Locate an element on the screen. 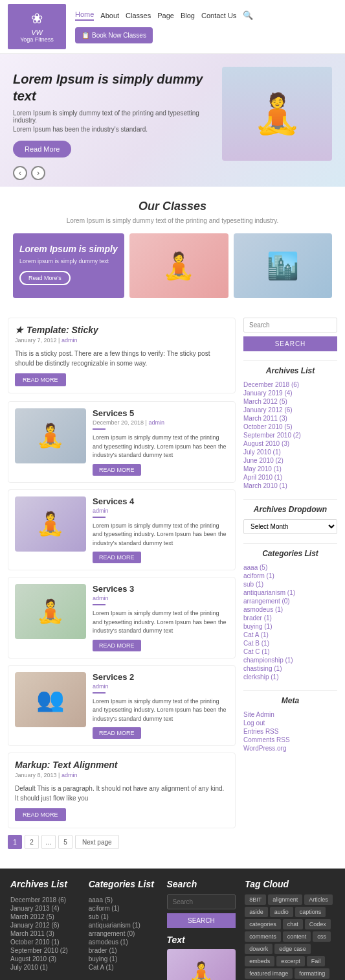  service-3-read-more-button: READ MORE is located at coordinates (117, 646).